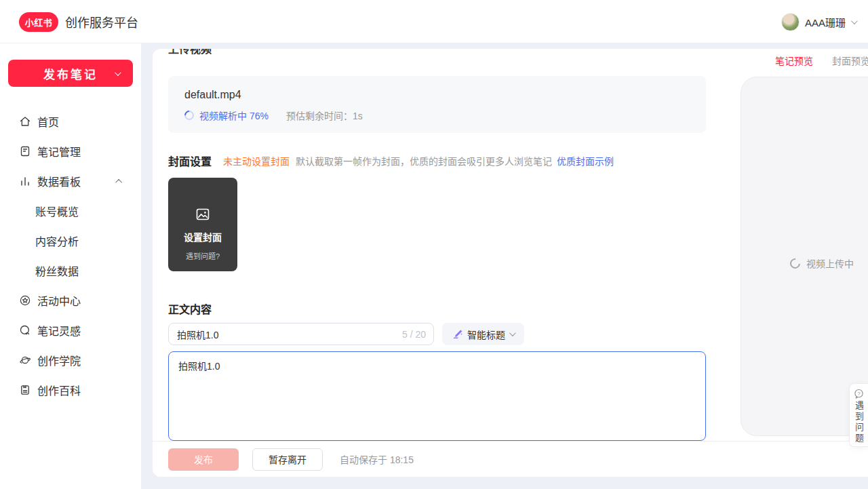  Describe the element at coordinates (850, 60) in the screenshot. I see `tab-cover-preview: 封面预览` at that location.